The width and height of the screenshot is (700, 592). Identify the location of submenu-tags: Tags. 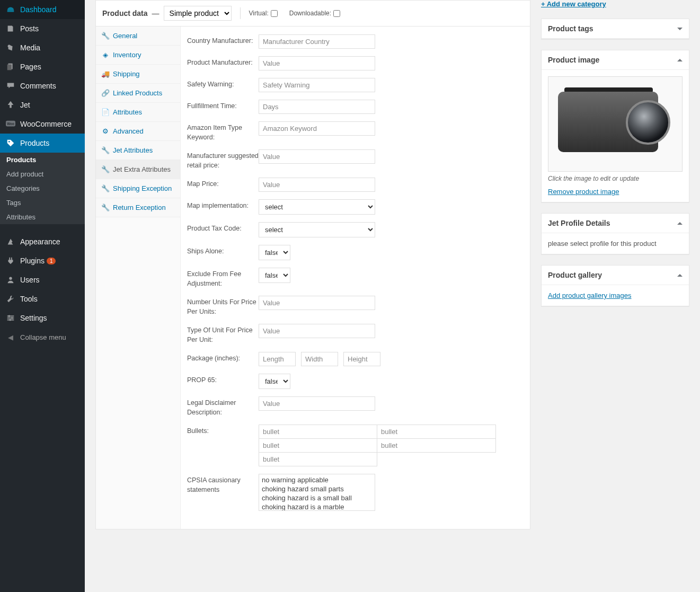
(42, 202).